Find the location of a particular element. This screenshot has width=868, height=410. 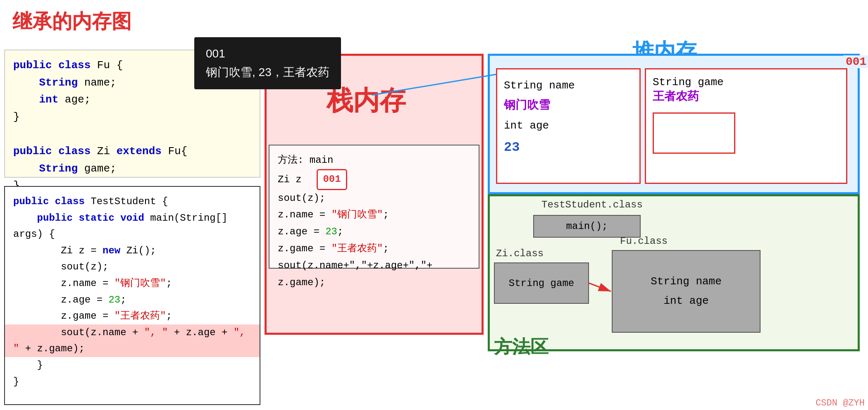

fu-class-box: String name int age is located at coordinates (686, 291).